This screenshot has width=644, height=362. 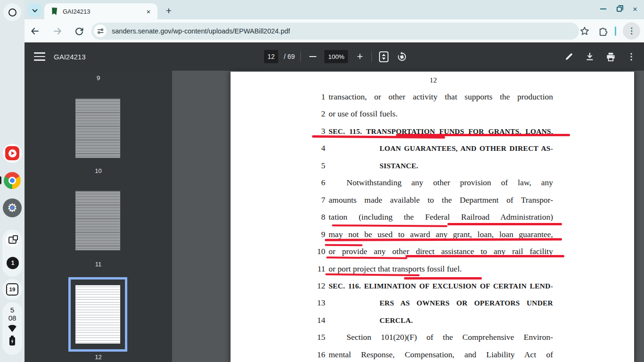 I want to click on settings-app-button: ⚙, so click(x=12, y=208).